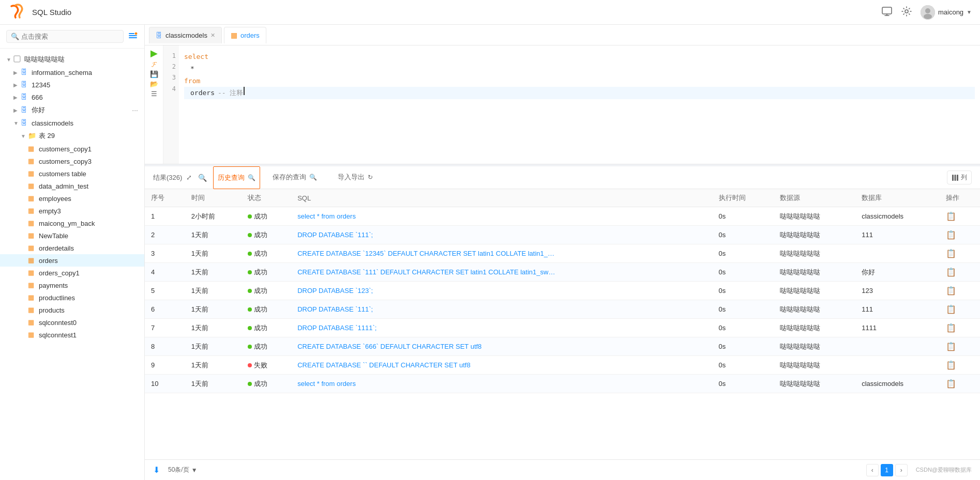 This screenshot has width=980, height=480. Describe the element at coordinates (959, 178) in the screenshot. I see `column-settings-button: 列` at that location.